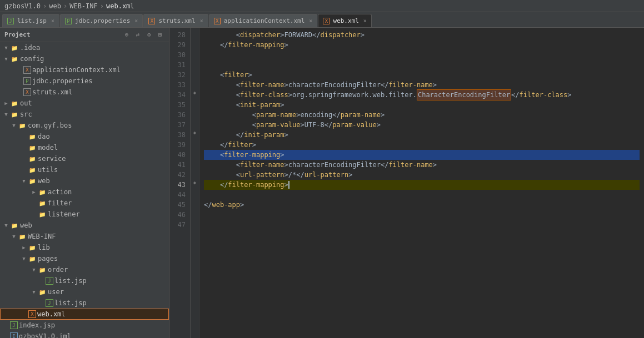  I want to click on tree-item-struts-xml: X struts.xml, so click(84, 92).